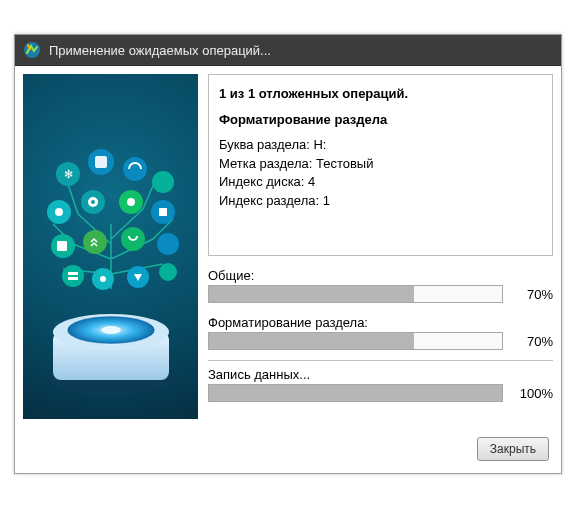 The height and width of the screenshot is (508, 576). I want to click on detail-row: Индекс раздела: 1, so click(380, 201).